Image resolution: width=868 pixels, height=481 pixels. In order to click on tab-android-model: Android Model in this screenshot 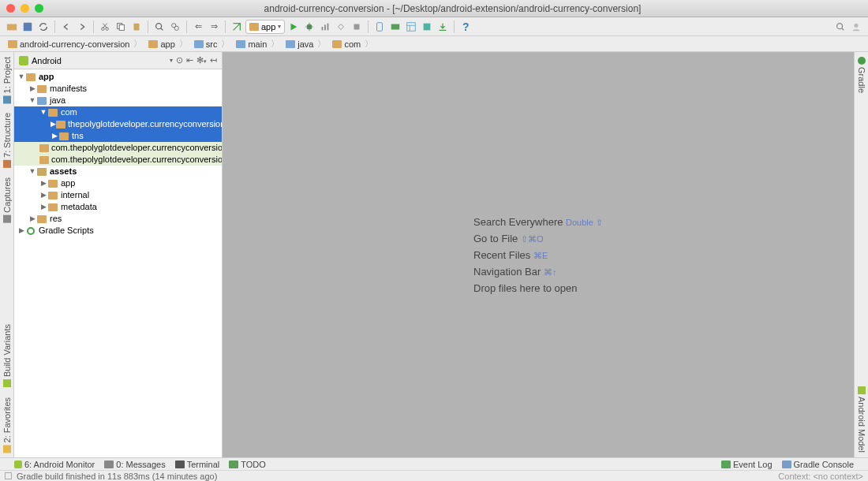, I will do `click(862, 419)`.